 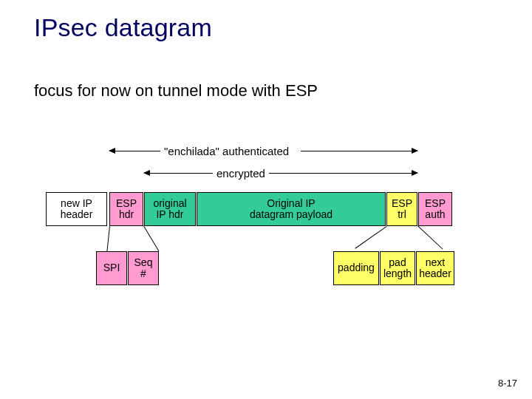 I want to click on auth-span-right, so click(x=359, y=151).